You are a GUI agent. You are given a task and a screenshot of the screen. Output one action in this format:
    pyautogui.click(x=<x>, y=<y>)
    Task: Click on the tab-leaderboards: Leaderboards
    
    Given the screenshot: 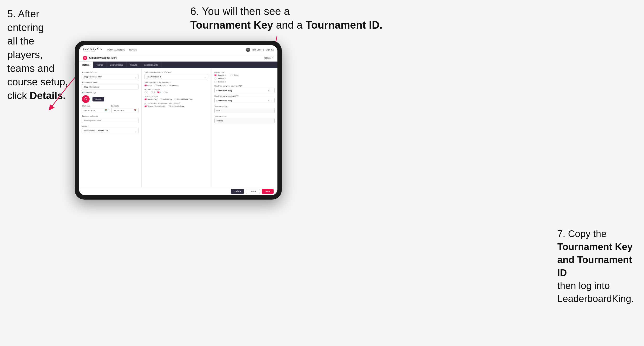 What is the action you would take?
    pyautogui.click(x=151, y=65)
    